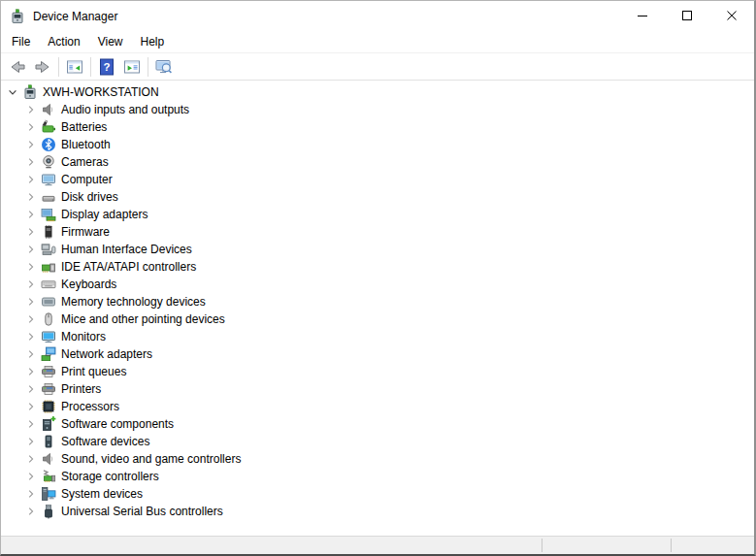 The width and height of the screenshot is (756, 556). I want to click on tree-item-label: Bluetooth, so click(85, 145).